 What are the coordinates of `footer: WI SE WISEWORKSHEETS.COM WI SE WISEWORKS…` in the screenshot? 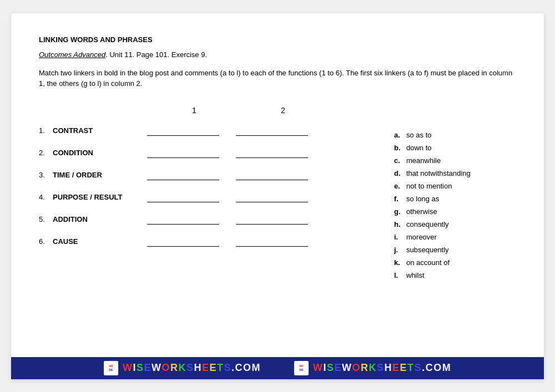 It's located at (278, 368).